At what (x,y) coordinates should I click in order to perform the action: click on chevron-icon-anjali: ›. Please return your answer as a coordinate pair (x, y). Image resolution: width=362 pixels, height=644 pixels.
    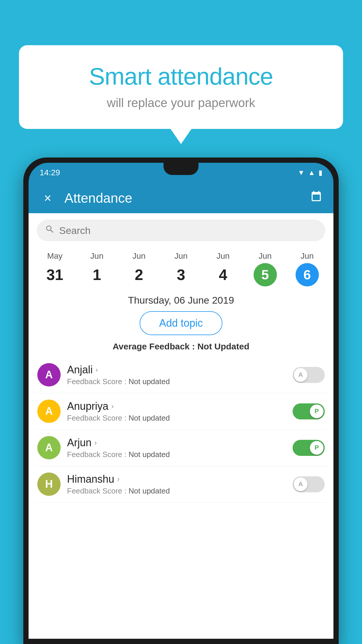
    Looking at the image, I should click on (97, 370).